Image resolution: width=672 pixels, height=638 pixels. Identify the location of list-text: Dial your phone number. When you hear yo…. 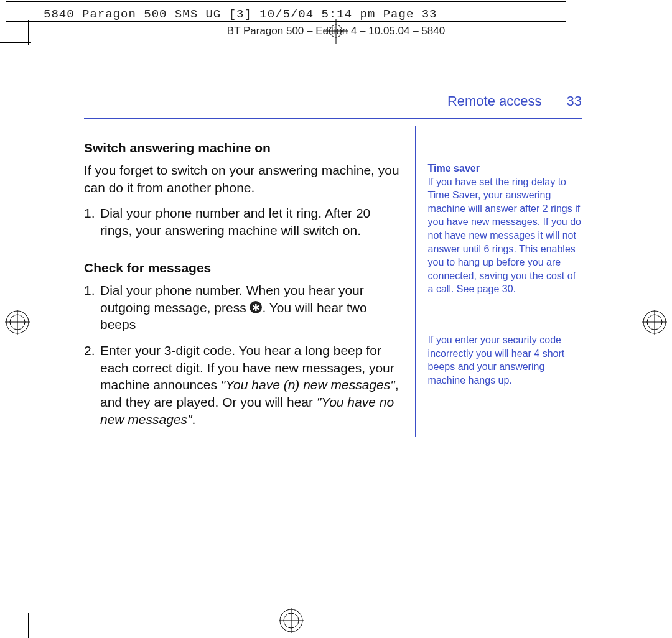
(251, 307).